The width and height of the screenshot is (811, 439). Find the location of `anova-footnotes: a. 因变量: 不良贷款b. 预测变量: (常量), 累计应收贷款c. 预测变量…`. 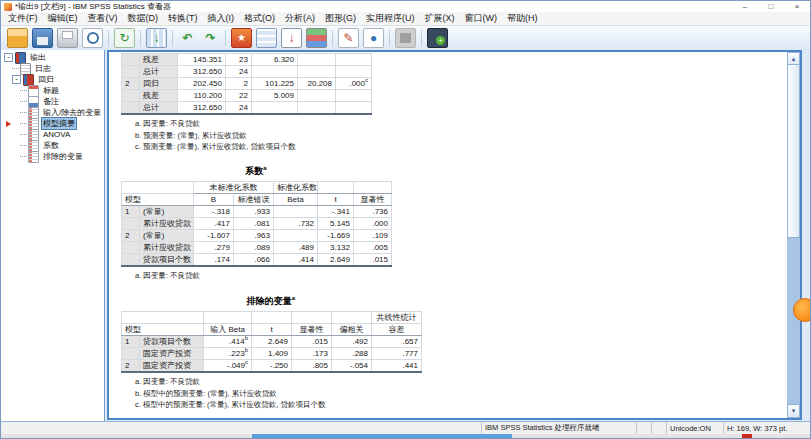

anova-footnotes: a. 因变量: 不良贷款b. 预测变量: (常量), 累计应收贷款c. 预测变量… is located at coordinates (460, 136).